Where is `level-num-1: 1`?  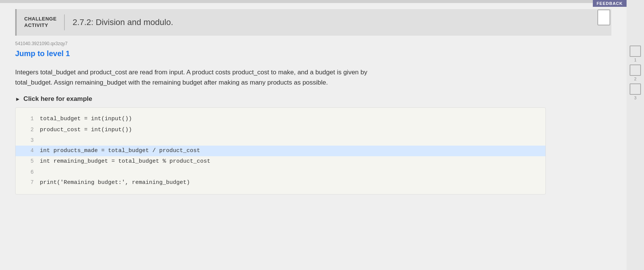 level-num-1: 1 is located at coordinates (635, 60).